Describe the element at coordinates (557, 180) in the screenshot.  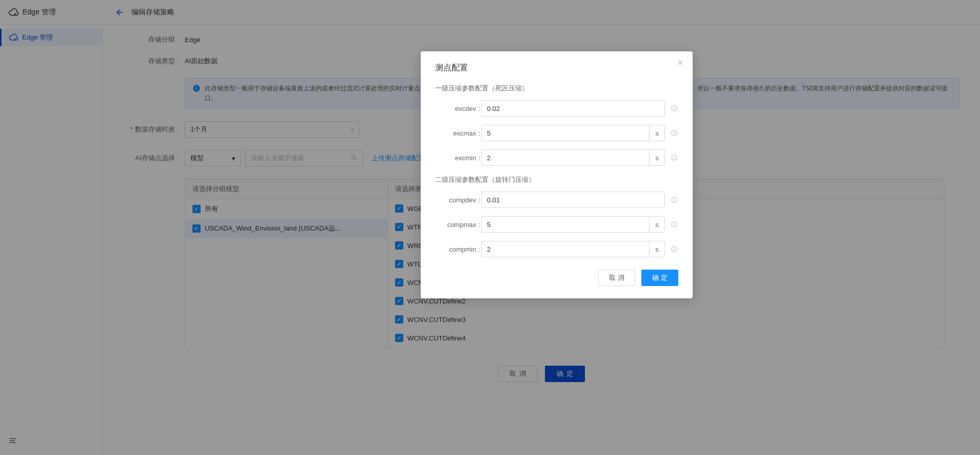
I see `section-2-title: 二级压缩参数配置（旋转门压缩）` at that location.